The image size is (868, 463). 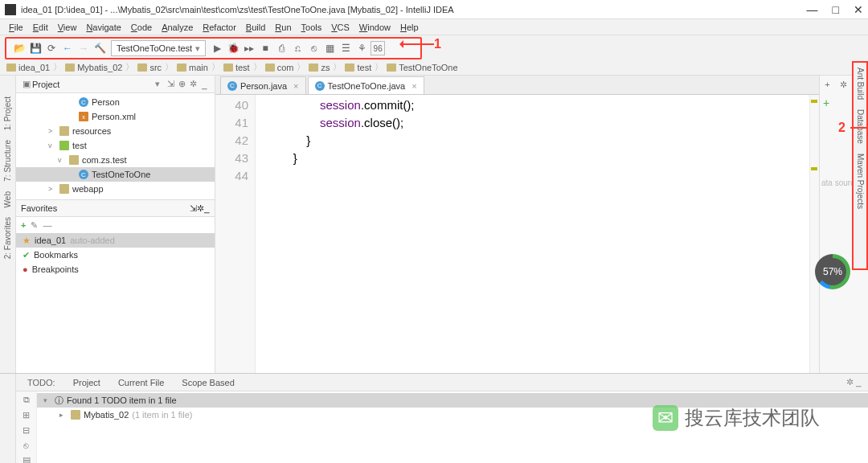 I want to click on tree-row: vcom.zs.test, so click(x=116, y=160).